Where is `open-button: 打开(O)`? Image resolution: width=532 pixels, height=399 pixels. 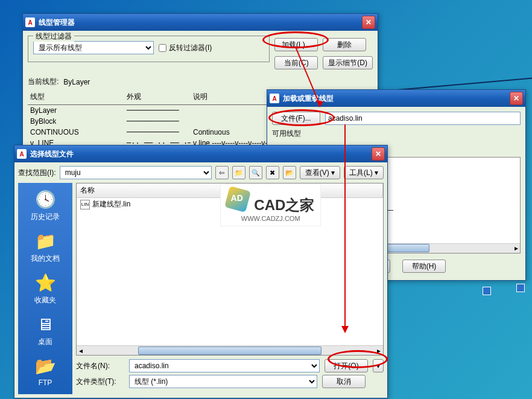
open-button: 打开(O) is located at coordinates (346, 366).